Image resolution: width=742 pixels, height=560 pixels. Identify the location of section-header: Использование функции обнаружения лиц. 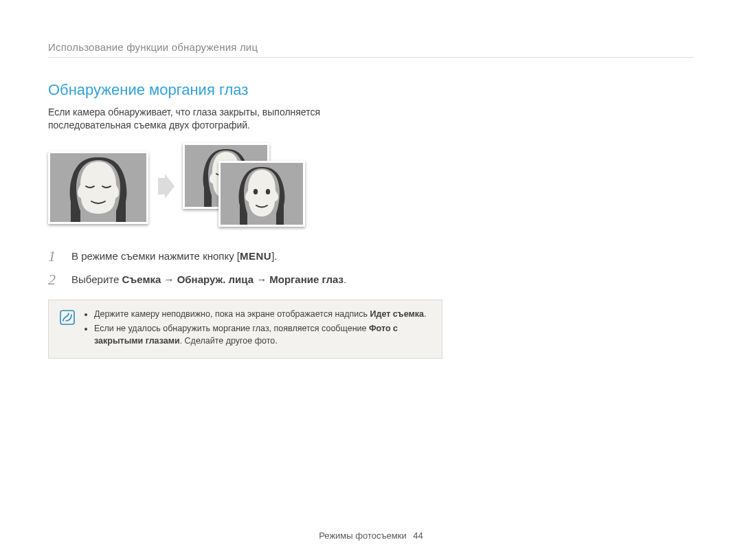
(371, 49).